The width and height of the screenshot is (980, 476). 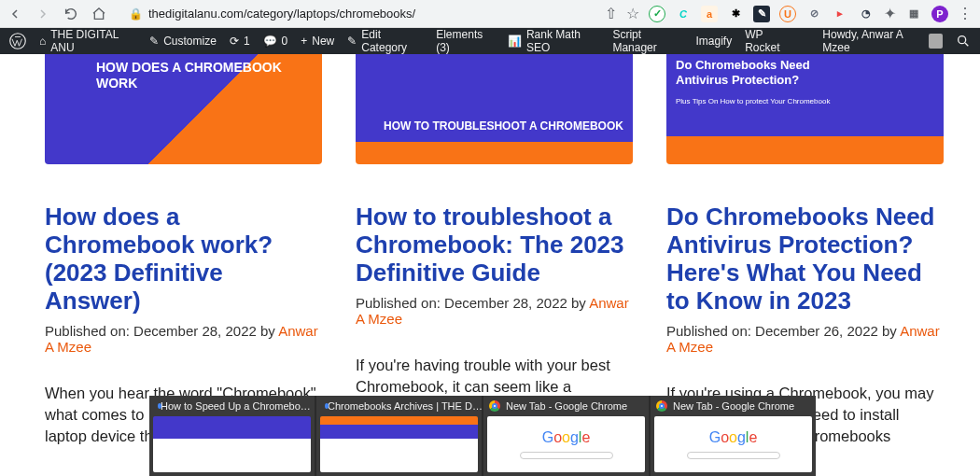 What do you see at coordinates (385, 41) in the screenshot?
I see `edit-category-link: ✎ Edit Category` at bounding box center [385, 41].